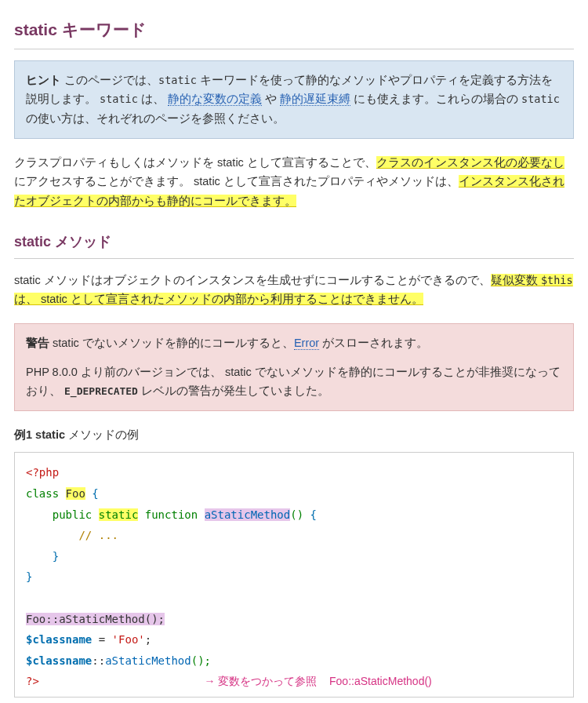  What do you see at coordinates (315, 99) in the screenshot?
I see `link-late-static-binding: 静的遅延束縛` at bounding box center [315, 99].